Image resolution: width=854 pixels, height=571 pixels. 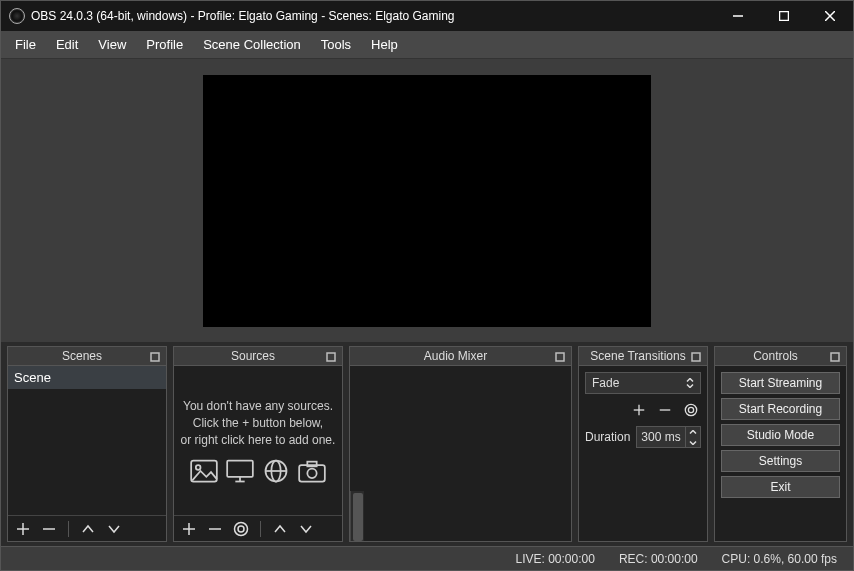 I want to click on move-scene-up-button, so click(x=88, y=529).